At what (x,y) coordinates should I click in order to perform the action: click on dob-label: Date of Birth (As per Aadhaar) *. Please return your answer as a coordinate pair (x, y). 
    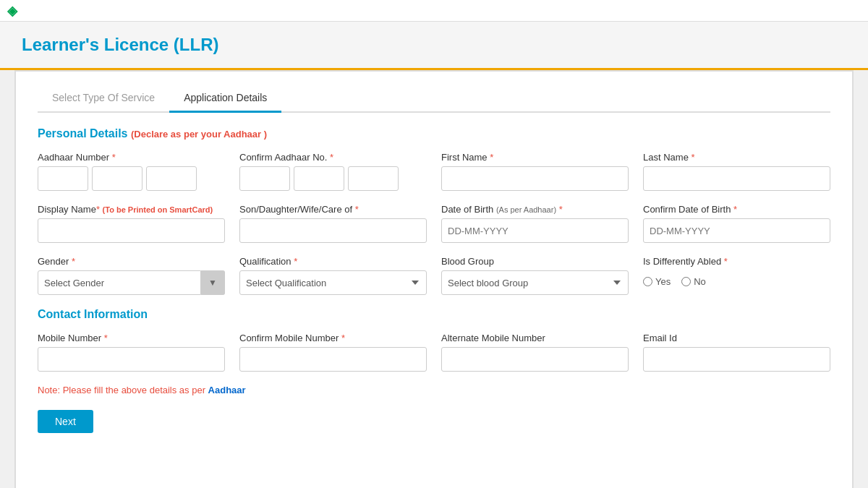
    Looking at the image, I should click on (535, 210).